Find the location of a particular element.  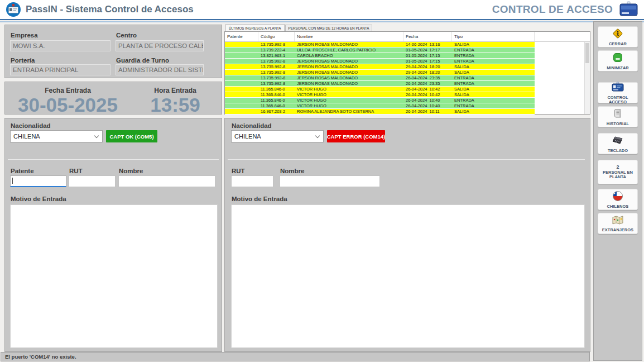

cerrar-button: CERRAR is located at coordinates (618, 37).